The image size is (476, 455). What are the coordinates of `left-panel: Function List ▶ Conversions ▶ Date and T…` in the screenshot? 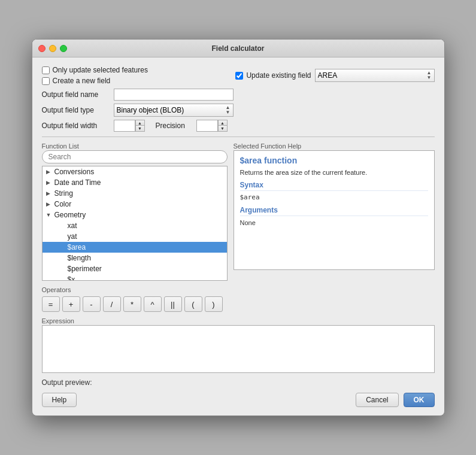 It's located at (135, 211).